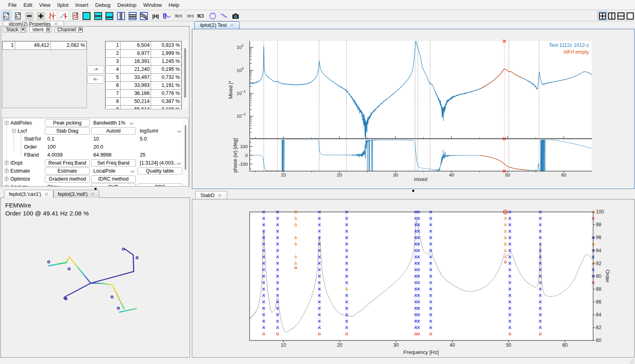 The width and height of the screenshot is (635, 364). Describe the element at coordinates (113, 62) in the screenshot. I see `pole-cell: 3` at that location.